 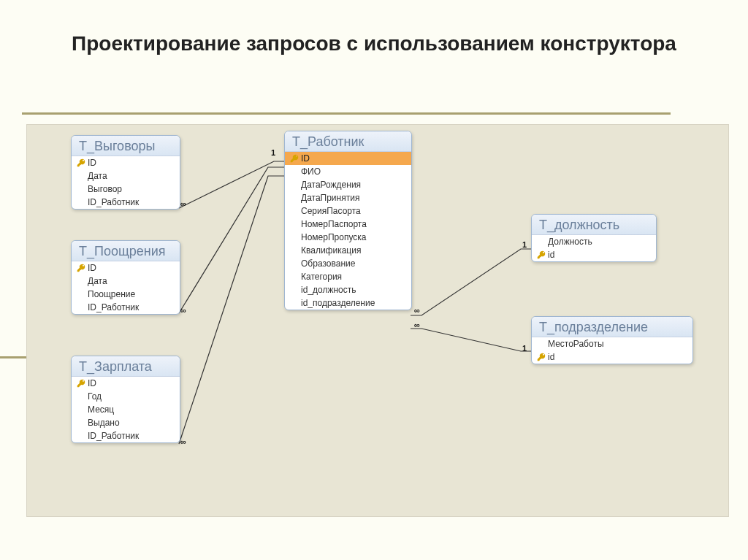 What do you see at coordinates (346, 114) in the screenshot?
I see `divider-top` at bounding box center [346, 114].